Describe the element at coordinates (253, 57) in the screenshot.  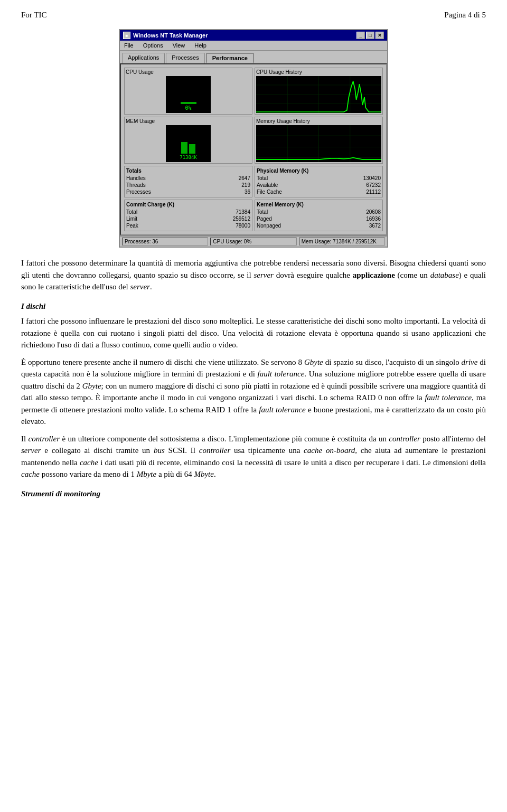
I see `window-tabs: Applications Processes Performance` at that location.